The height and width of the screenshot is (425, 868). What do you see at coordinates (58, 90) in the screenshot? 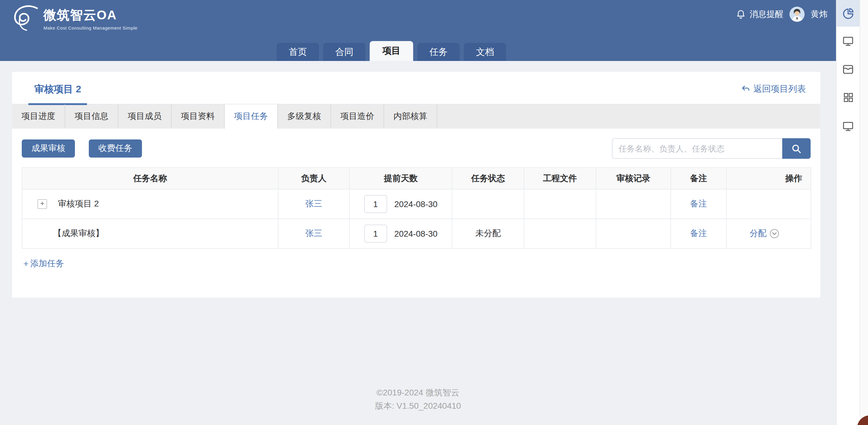
I see `page-title: 审核项目 2` at bounding box center [58, 90].